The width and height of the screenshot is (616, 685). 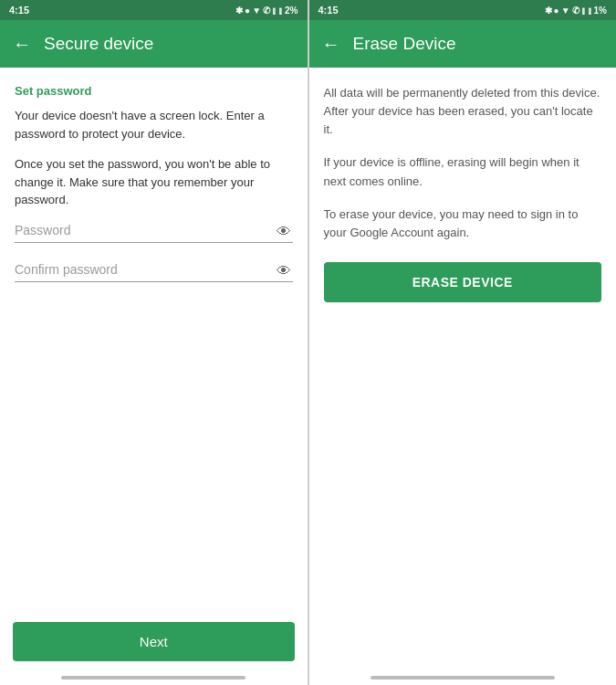 I want to click on r-location-icon: ●, so click(x=557, y=11).